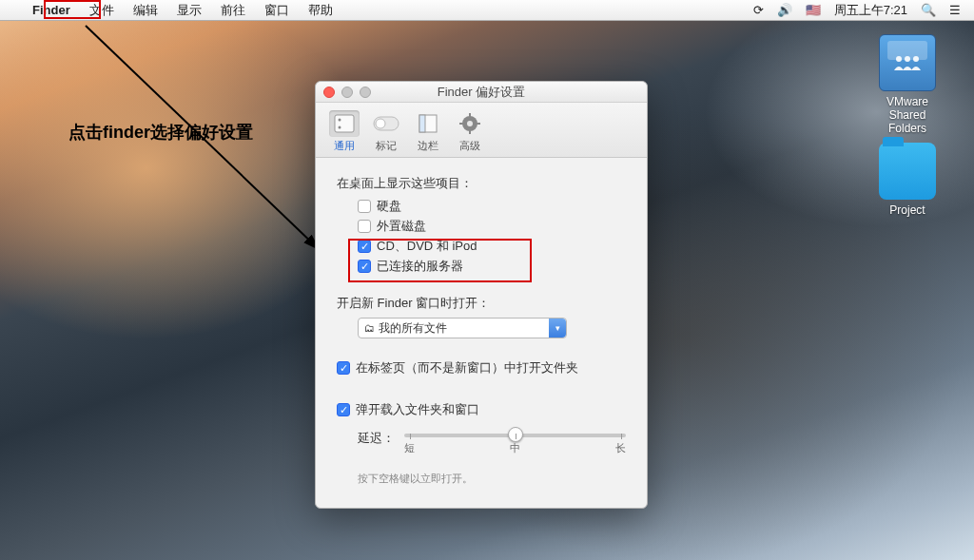  What do you see at coordinates (907, 171) in the screenshot?
I see `folder-icon` at bounding box center [907, 171].